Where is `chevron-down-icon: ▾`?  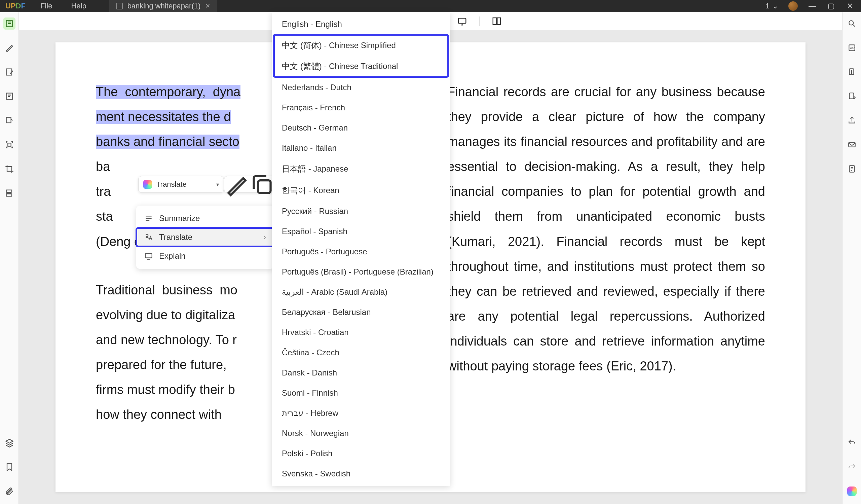 chevron-down-icon: ▾ is located at coordinates (218, 185).